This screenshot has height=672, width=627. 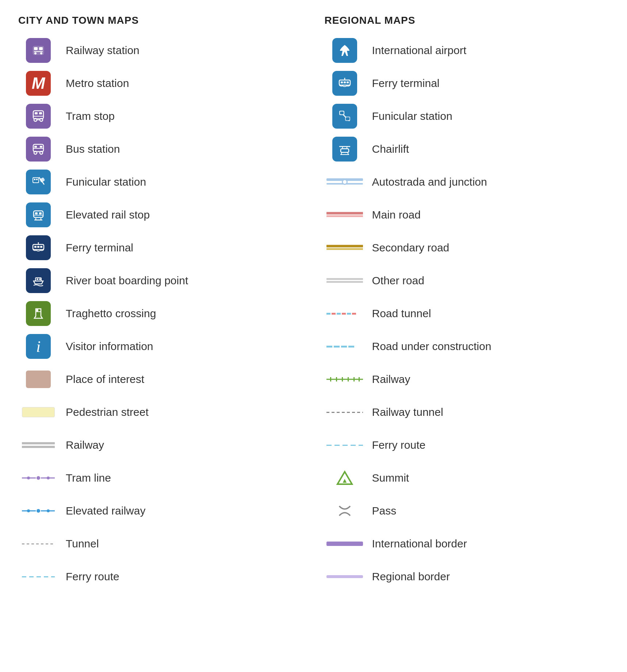 I want to click on list-item: Autostrada and junction, so click(x=467, y=182).